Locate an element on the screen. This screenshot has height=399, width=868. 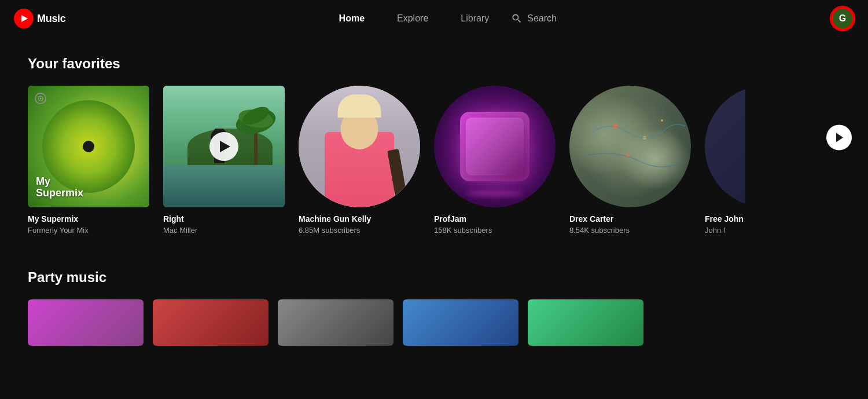
mgk-bg is located at coordinates (359, 147).